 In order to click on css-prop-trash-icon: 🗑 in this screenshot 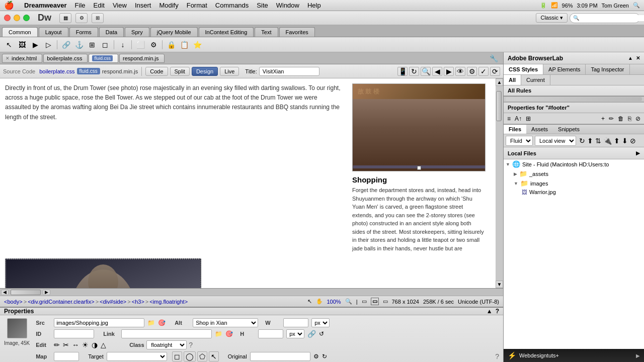, I will do `click(621, 119)`.